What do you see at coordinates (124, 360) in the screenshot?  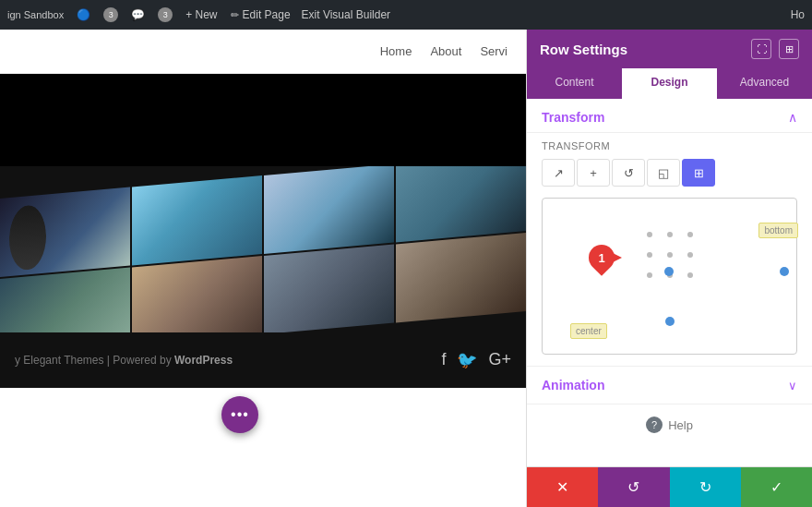 I see `footer-left-text: y Elegant Themes | Powered by WordPress` at bounding box center [124, 360].